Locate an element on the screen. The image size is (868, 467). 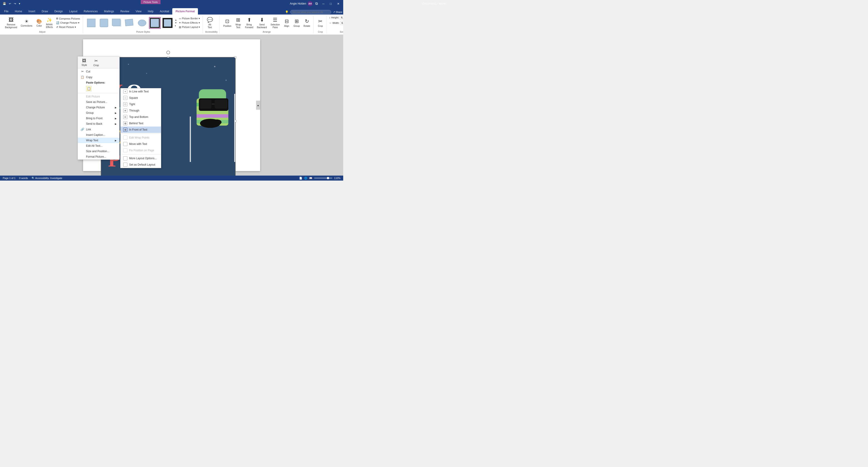
ctx-format-picture: Format Picture... is located at coordinates (98, 157).